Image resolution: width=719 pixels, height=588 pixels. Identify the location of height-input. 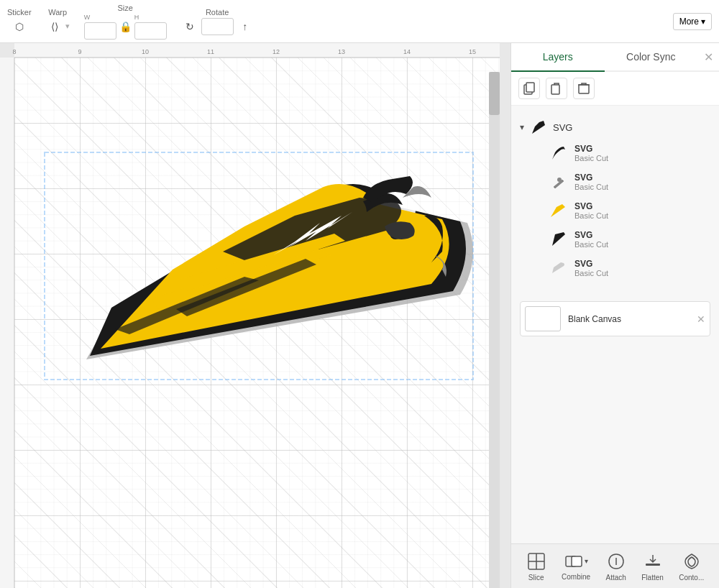
(151, 31).